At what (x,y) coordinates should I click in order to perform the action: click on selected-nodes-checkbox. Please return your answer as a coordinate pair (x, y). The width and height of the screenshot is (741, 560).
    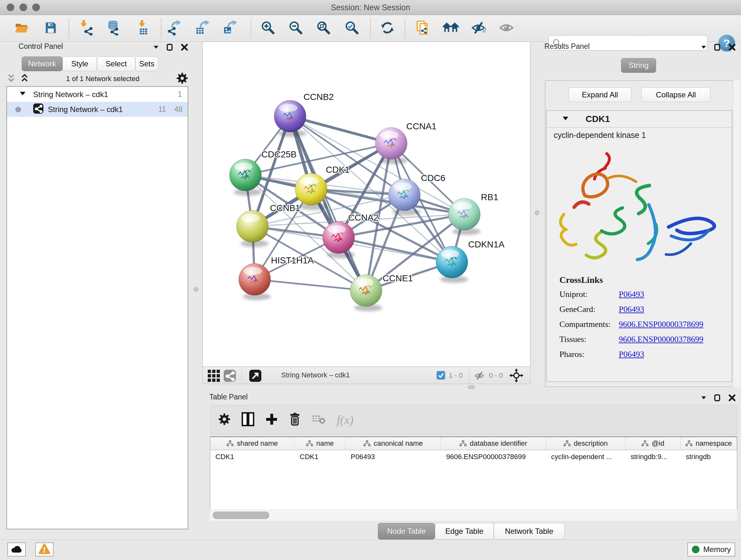
    Looking at the image, I should click on (441, 375).